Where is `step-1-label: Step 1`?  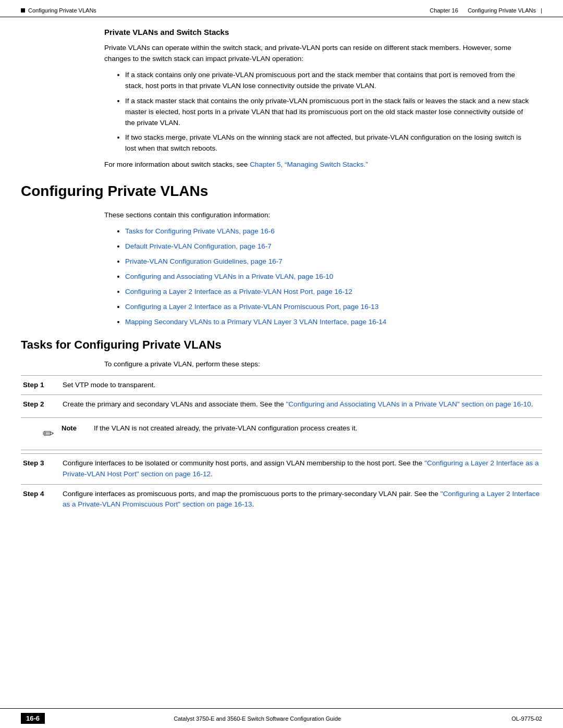
step-1-label: Step 1 is located at coordinates (39, 385).